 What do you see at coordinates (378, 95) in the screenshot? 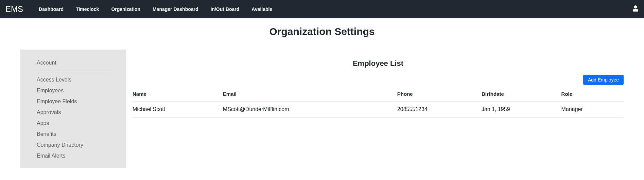
I see `table-header-row: Name Email Phone Birthdate Role` at bounding box center [378, 95].